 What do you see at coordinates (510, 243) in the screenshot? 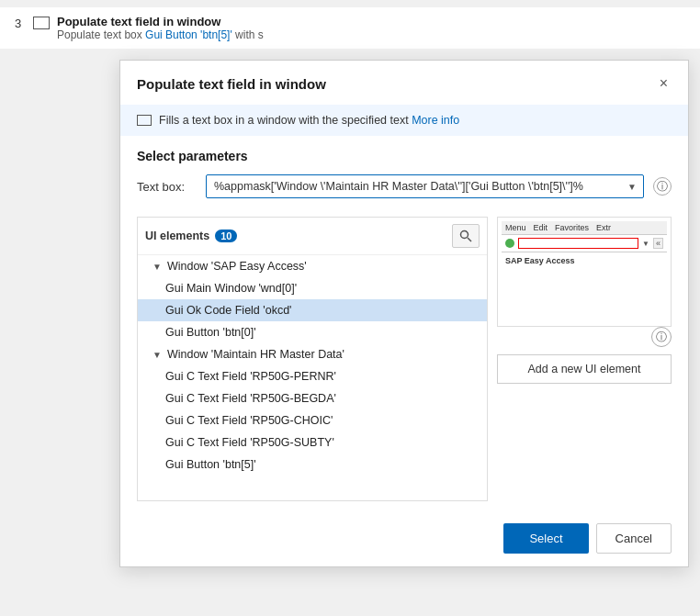
I see `green-status-icon` at bounding box center [510, 243].